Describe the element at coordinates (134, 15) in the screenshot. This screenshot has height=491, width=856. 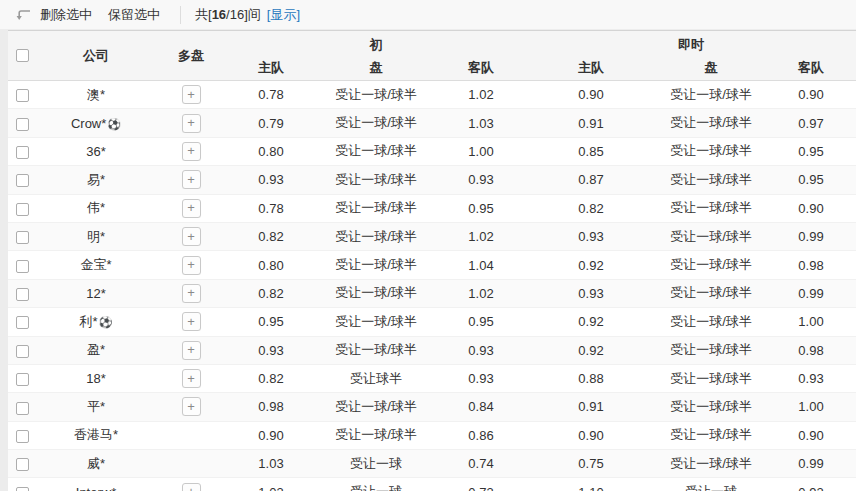
I see `keep-selected-button: 保留选中` at that location.